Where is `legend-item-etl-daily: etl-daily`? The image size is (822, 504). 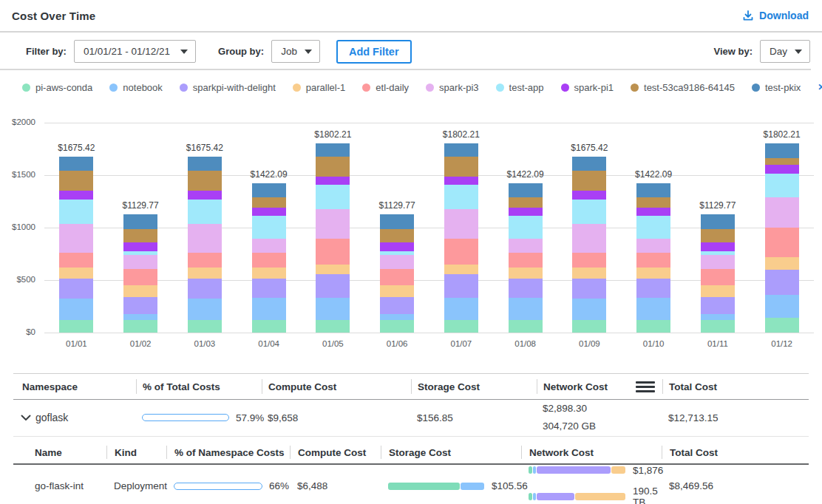 legend-item-etl-daily: etl-daily is located at coordinates (386, 87).